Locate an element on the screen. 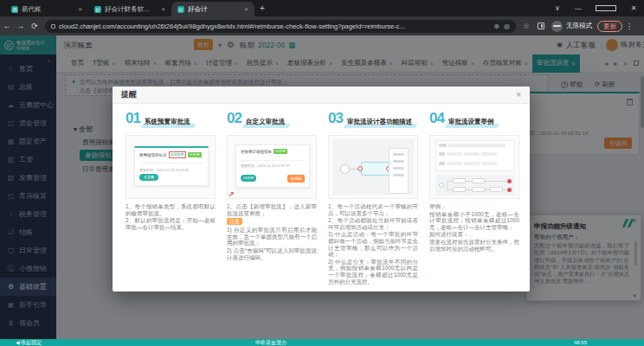  modal-title: 提醒 is located at coordinates (129, 95).